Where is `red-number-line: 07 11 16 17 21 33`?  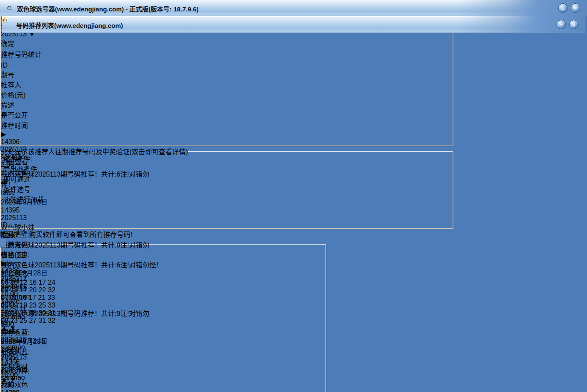 red-number-line: 07 11 16 17 21 33 is located at coordinates (140, 298).